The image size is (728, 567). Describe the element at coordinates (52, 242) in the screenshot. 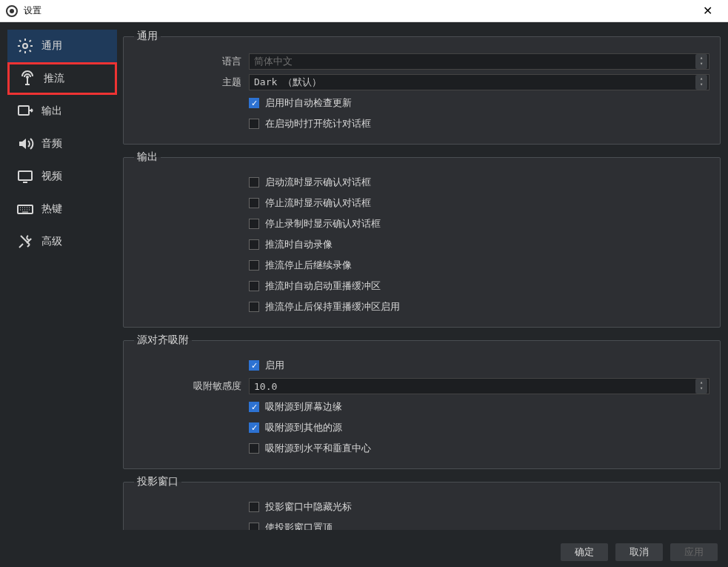

I see `sidebar-item-label: 高级` at that location.